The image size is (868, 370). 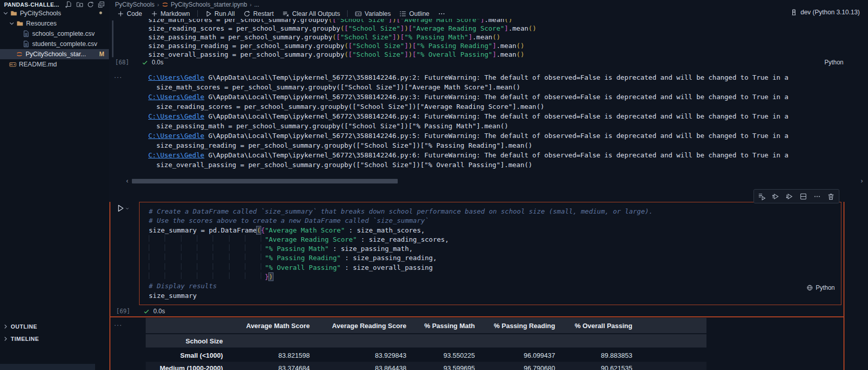 I want to click on tree-item-resources: Resources, so click(x=54, y=24).